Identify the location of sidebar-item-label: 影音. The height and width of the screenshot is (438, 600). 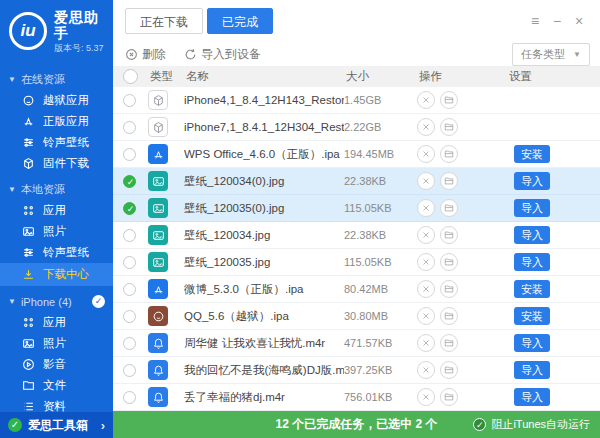
(54, 364).